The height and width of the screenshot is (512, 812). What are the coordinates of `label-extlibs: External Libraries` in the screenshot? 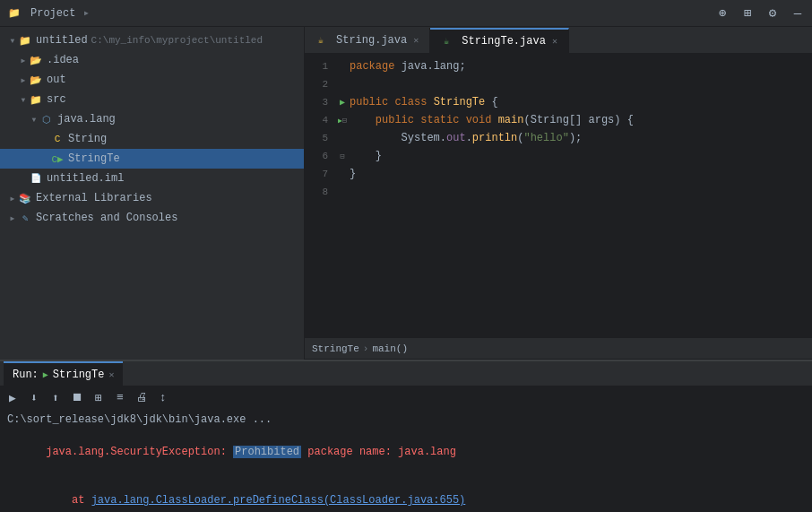 It's located at (94, 198).